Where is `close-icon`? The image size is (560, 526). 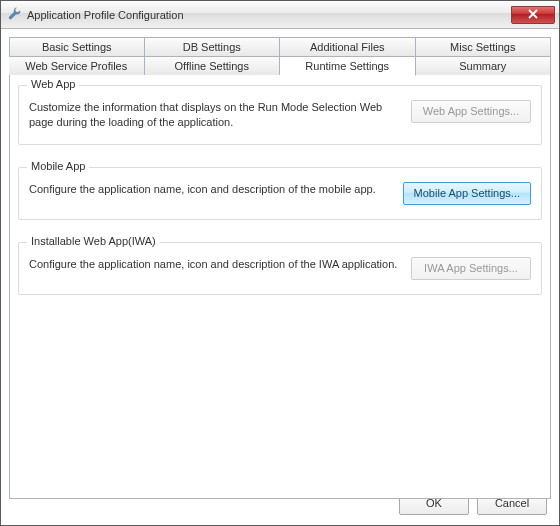
close-icon is located at coordinates (533, 14).